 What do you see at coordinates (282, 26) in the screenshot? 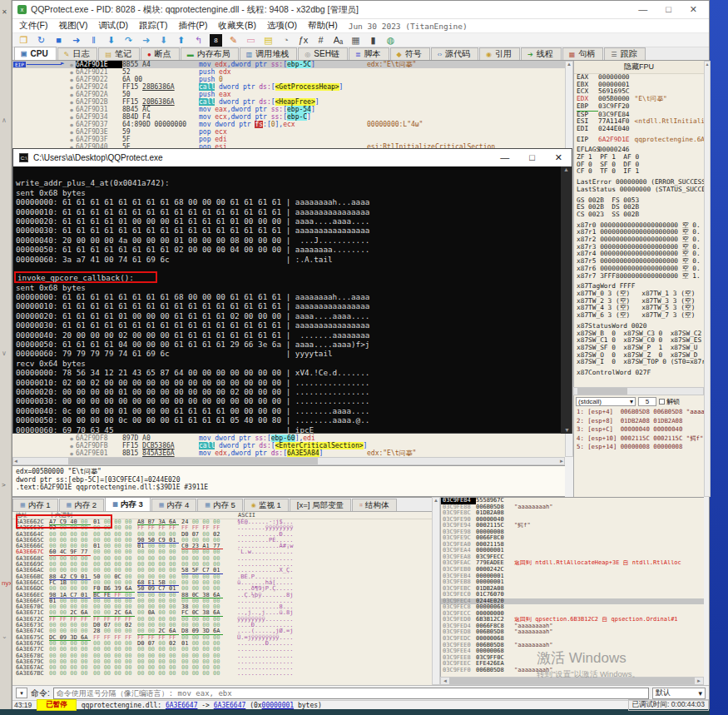
I see `menu-options: 选项(O)` at bounding box center [282, 26].